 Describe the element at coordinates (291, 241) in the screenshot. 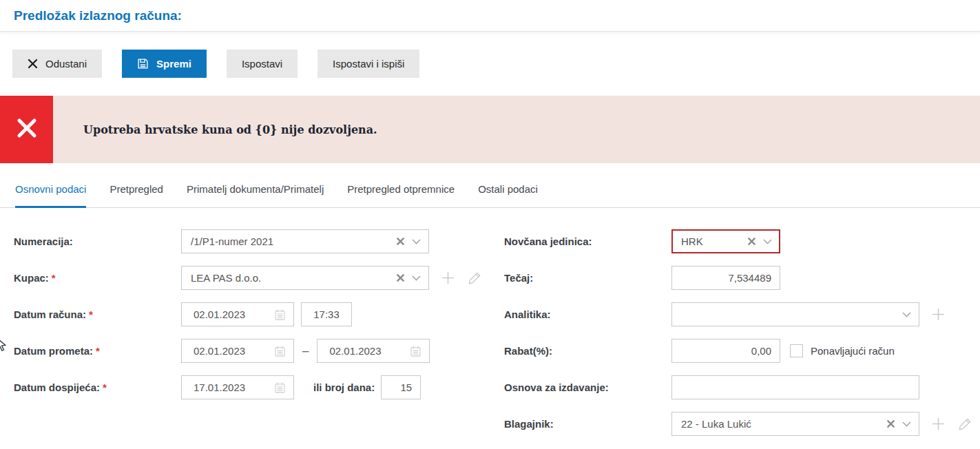

I see `numeracija-value: /1/P1-numer 2021` at that location.